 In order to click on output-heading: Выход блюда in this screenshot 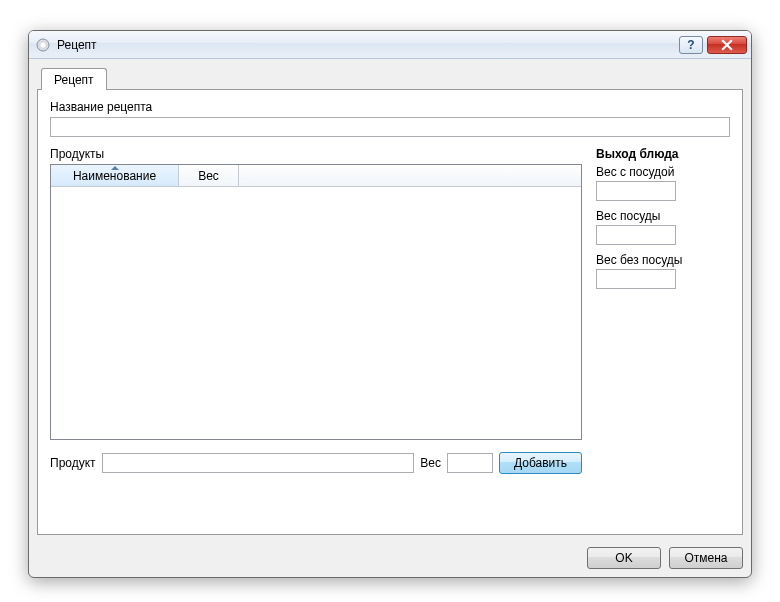, I will do `click(663, 154)`.